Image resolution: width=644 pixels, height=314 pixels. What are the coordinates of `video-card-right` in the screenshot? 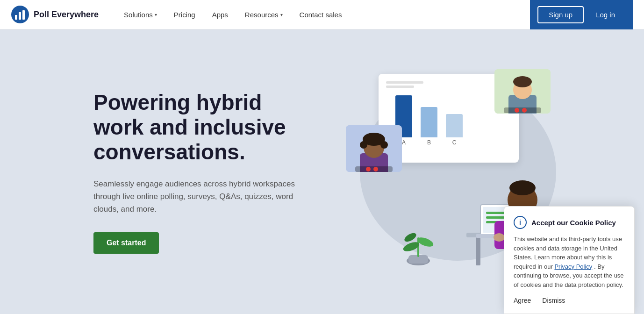 It's located at (522, 92).